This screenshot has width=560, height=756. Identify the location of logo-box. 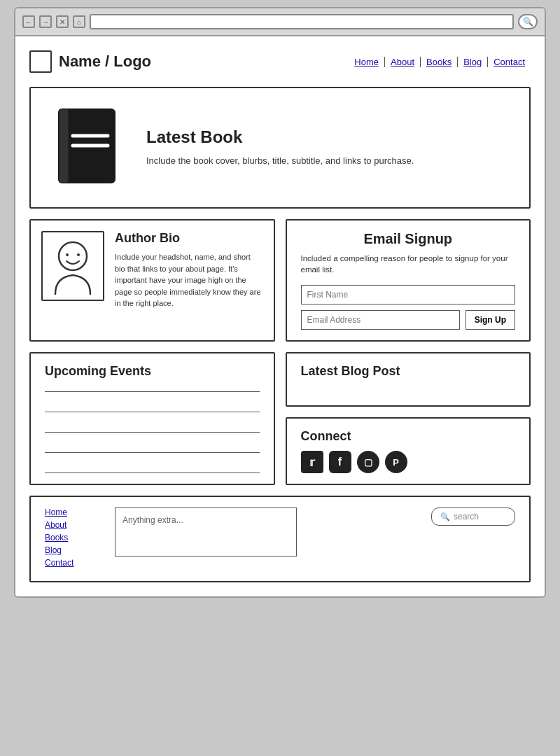
(41, 62).